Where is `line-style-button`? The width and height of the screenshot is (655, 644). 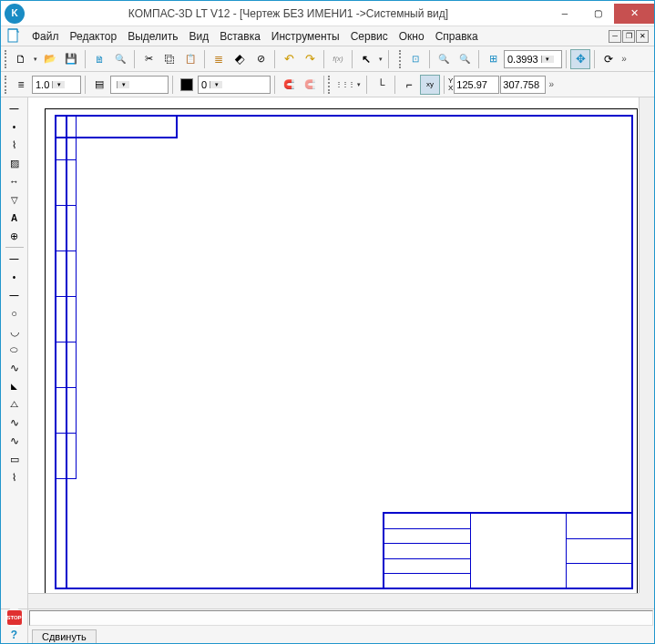 line-style-button is located at coordinates (21, 85).